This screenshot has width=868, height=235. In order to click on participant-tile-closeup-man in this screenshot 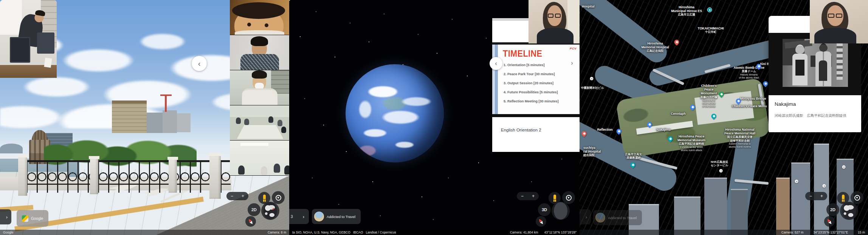, I will do `click(259, 17)`.